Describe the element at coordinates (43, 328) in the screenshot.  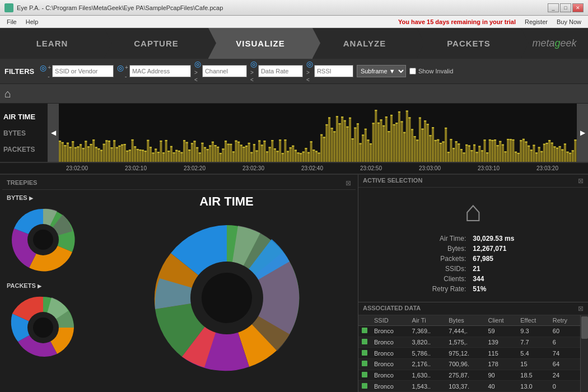
I see `packets-pie-chart` at that location.